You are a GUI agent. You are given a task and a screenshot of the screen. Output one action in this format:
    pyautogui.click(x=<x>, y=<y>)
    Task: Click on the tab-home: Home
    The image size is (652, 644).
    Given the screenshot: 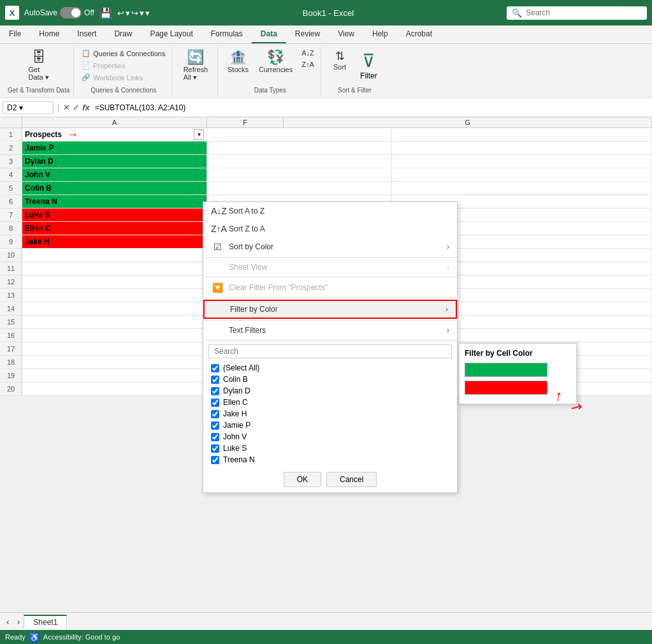 What is the action you would take?
    pyautogui.click(x=49, y=34)
    